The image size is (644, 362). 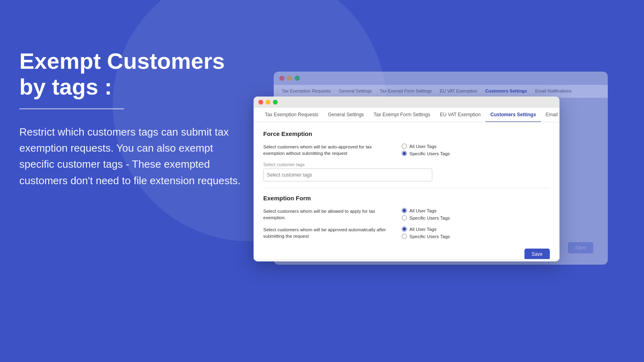 I want to click on force-exemption-radio-group: All User Tags Specific Users Tags, so click(x=426, y=150).